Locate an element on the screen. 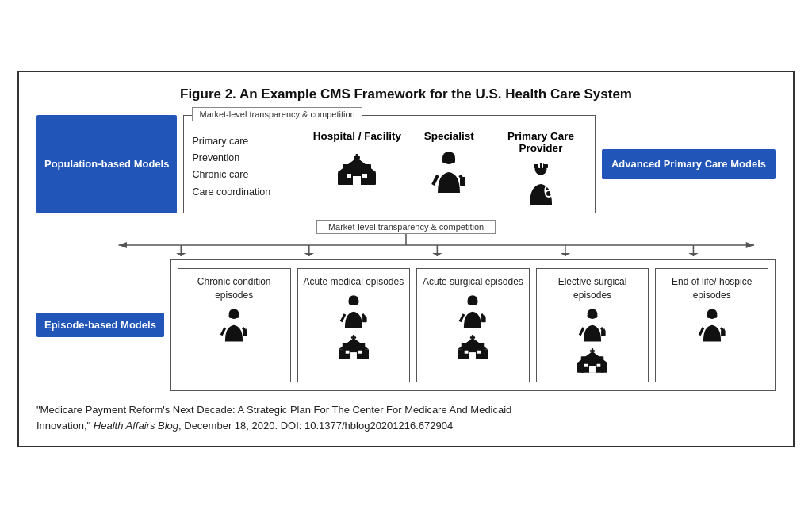 The height and width of the screenshot is (518, 812). top-inner-box: Market-level transparency & competition … is located at coordinates (389, 164).